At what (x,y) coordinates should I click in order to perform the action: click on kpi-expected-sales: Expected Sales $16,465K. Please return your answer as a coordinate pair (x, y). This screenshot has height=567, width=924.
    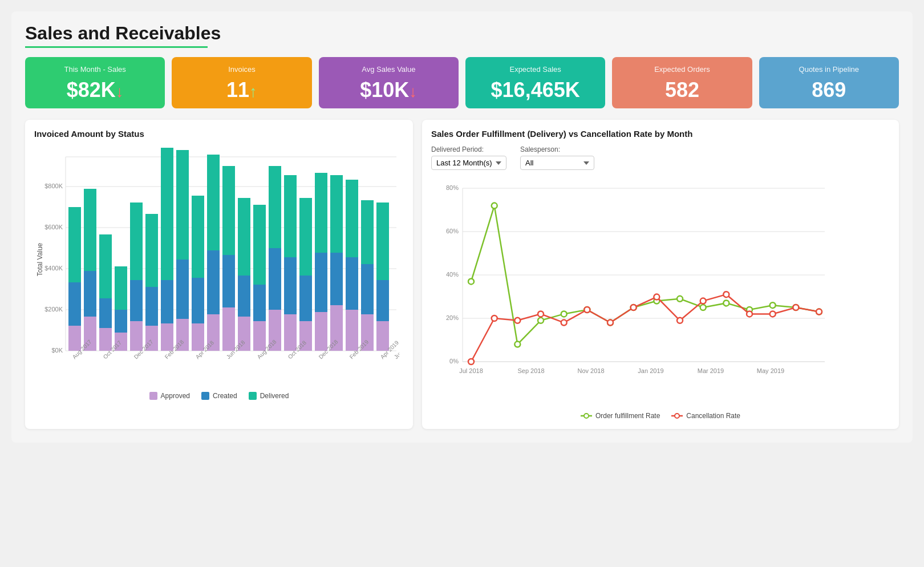
    Looking at the image, I should click on (535, 83).